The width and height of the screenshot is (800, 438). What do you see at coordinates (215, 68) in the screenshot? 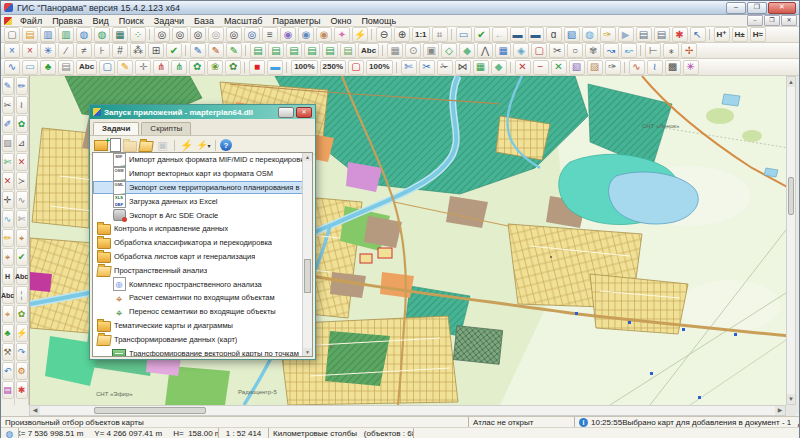
I see `leaf2-icon: ❀` at bounding box center [215, 68].